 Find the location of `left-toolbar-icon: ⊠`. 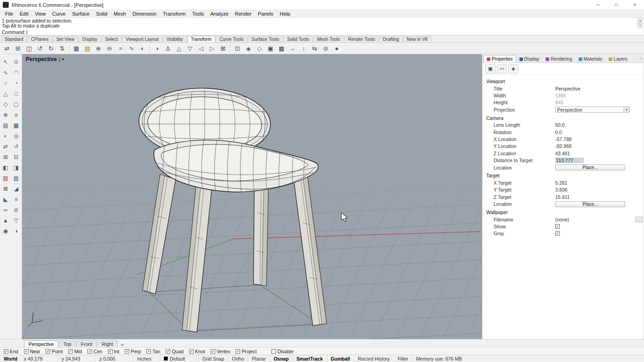

left-toolbar-icon: ⊠ is located at coordinates (6, 189).